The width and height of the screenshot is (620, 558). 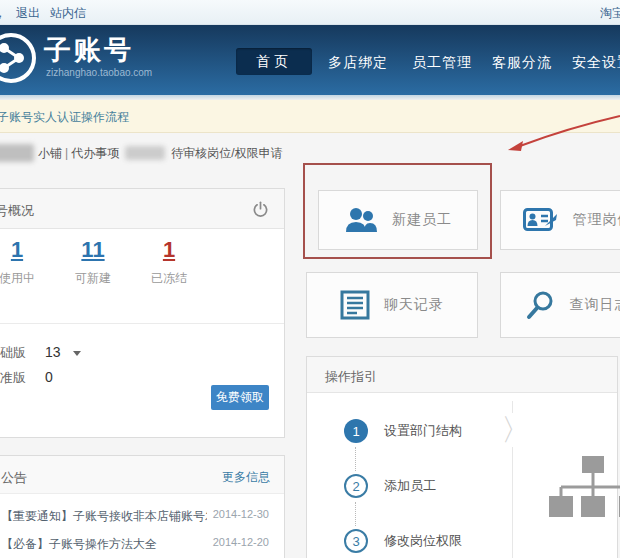 I want to click on chat-log-label: 聊天记录, so click(x=414, y=305).